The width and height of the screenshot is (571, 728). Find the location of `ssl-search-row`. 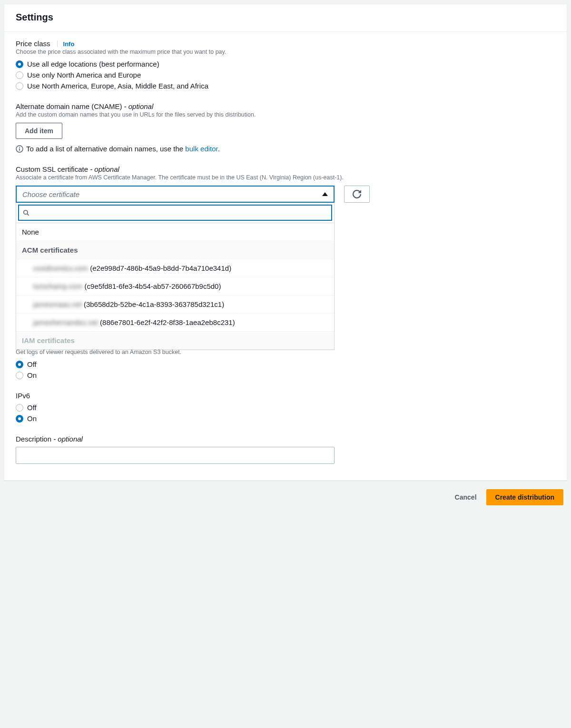

ssl-search-row is located at coordinates (175, 213).